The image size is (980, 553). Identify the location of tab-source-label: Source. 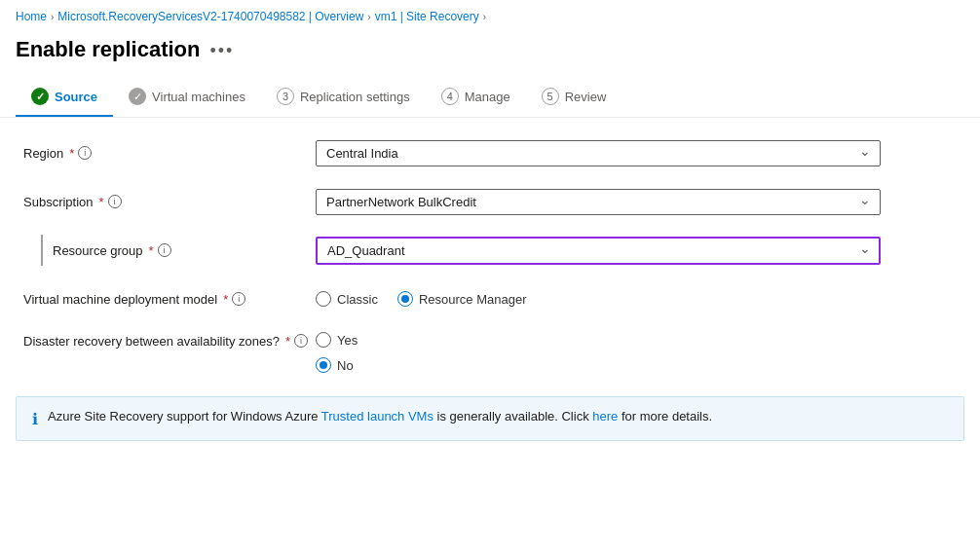
(76, 97).